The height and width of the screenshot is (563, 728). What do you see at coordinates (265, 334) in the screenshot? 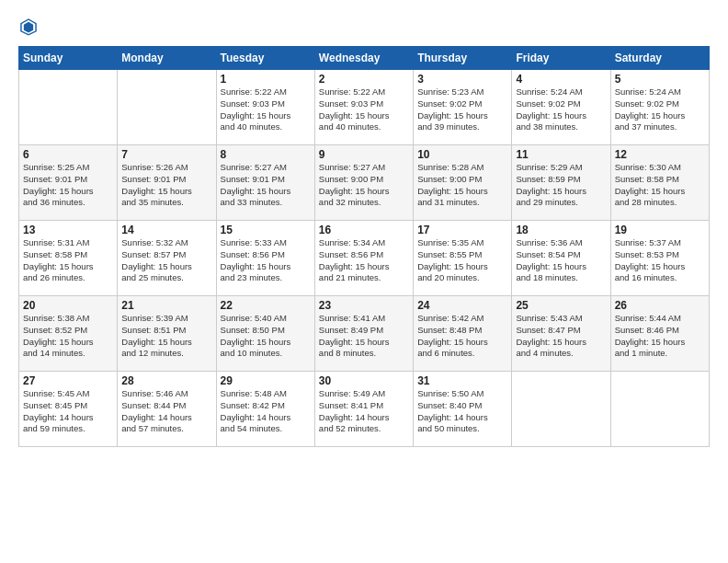
I see `cell-week4-day2: 22Sunrise: 5:40 AM Sunset: 8:50 PM Dayli…` at bounding box center [265, 334].